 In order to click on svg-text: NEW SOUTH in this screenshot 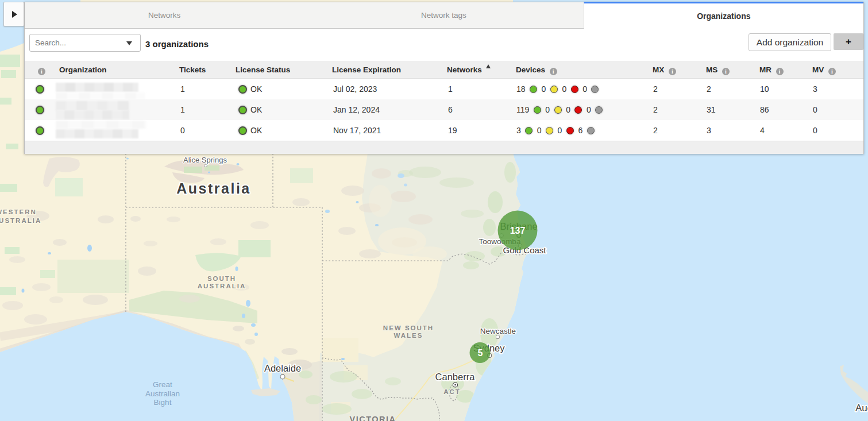, I will do `click(408, 328)`.